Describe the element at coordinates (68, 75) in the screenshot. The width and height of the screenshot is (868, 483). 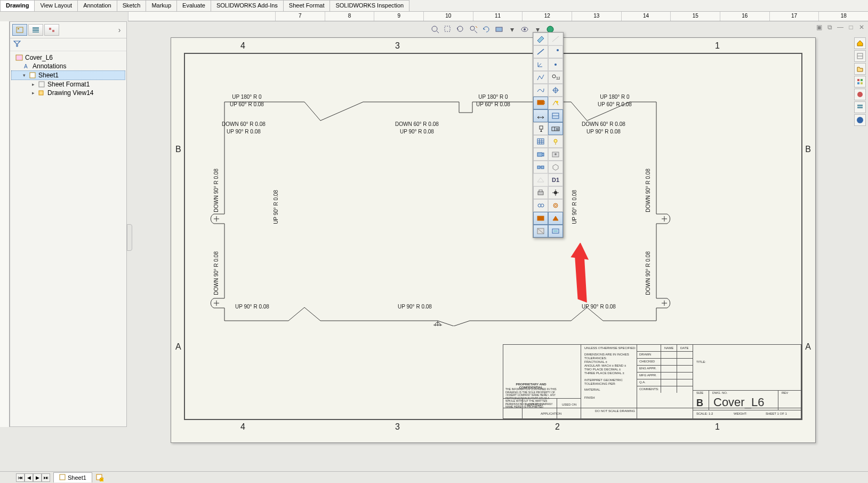
I see `tree-sheet1: ▾ Sheet1` at that location.